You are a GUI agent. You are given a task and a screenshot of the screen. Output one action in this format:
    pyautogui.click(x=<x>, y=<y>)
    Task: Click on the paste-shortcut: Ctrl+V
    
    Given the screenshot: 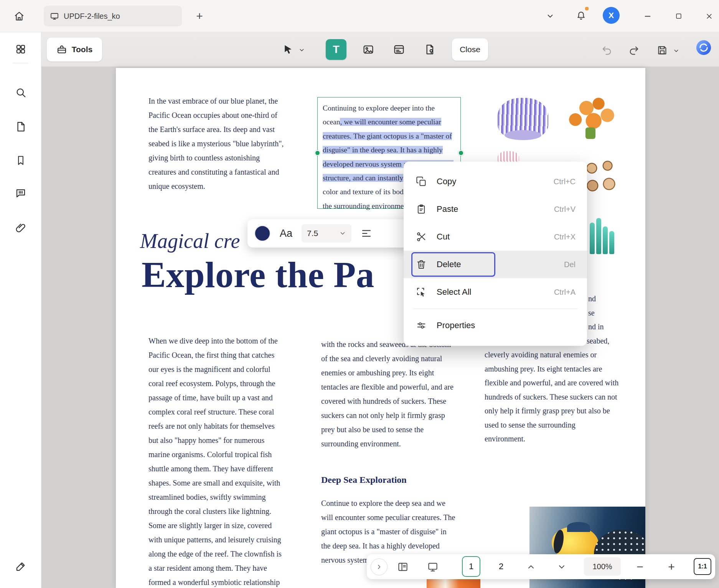 What is the action you would take?
    pyautogui.click(x=565, y=210)
    